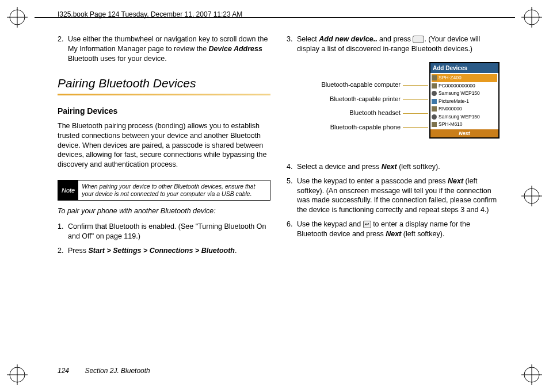  I want to click on step-text: Use either the thumbwheel or navigation …, so click(169, 49).